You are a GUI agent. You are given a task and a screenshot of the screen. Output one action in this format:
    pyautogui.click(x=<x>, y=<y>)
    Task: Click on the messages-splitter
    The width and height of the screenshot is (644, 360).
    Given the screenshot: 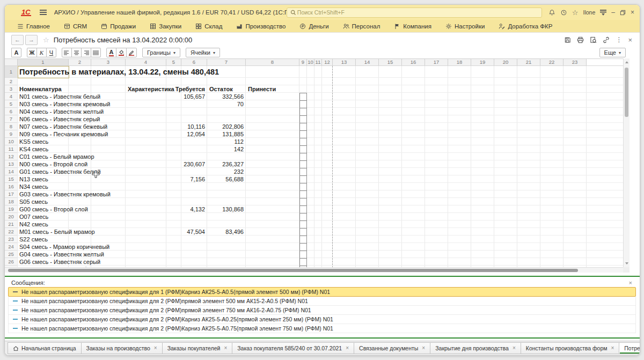 What is the action you would take?
    pyautogui.click(x=322, y=276)
    